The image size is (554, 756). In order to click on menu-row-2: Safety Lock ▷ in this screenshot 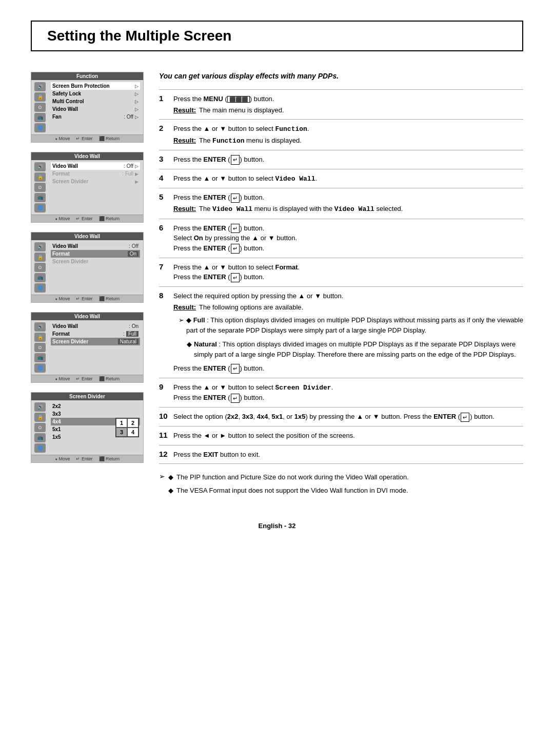, I will do `click(95, 93)`.